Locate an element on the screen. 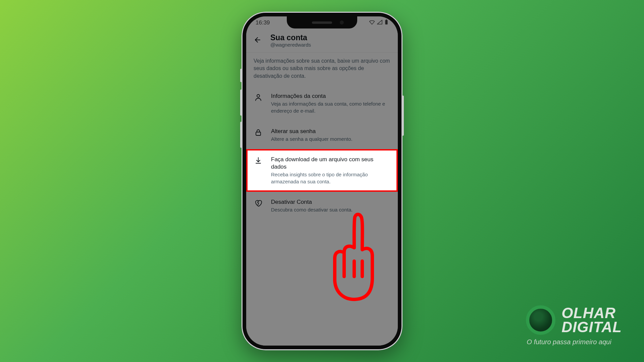 This screenshot has width=644, height=362. back-button is located at coordinates (258, 41).